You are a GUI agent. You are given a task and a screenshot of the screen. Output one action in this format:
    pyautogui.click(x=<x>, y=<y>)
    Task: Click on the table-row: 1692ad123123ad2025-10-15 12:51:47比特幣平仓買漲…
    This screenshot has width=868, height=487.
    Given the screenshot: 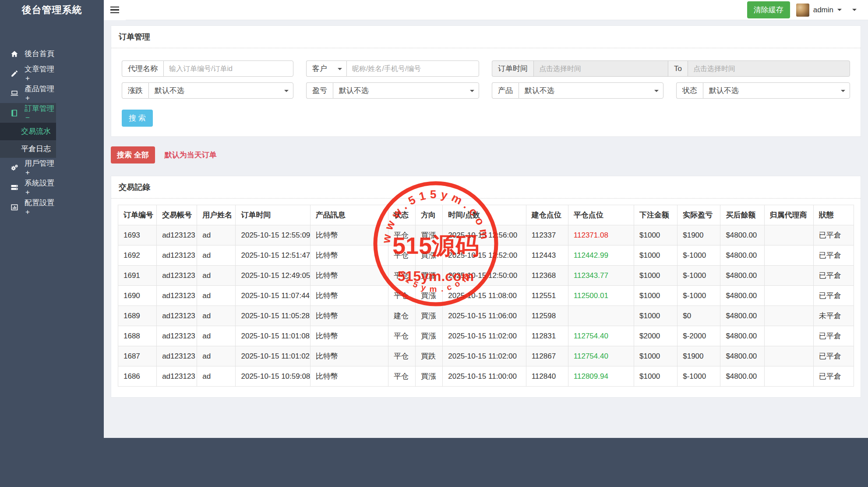 What is the action you would take?
    pyautogui.click(x=486, y=256)
    